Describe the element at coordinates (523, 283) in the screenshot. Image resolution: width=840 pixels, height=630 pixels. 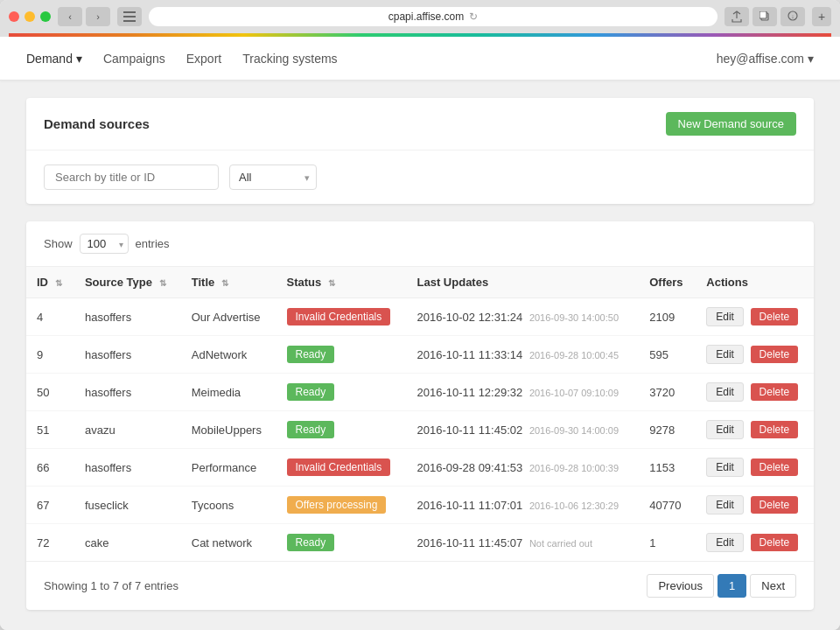
I see `col-last-updates: Last Updates` at that location.